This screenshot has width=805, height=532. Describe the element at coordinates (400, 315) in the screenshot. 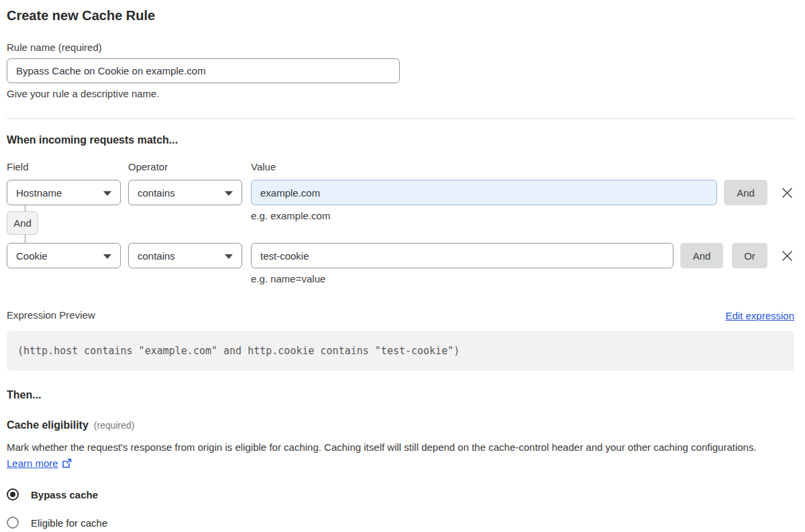

I see `expression-header: Expression Preview Edit expression` at that location.